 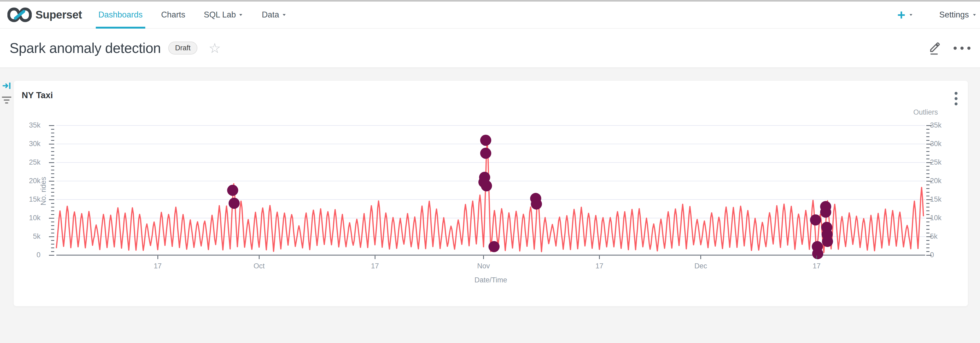 I want to click on nav-item-sql-lab: SQL Lab, so click(x=223, y=15).